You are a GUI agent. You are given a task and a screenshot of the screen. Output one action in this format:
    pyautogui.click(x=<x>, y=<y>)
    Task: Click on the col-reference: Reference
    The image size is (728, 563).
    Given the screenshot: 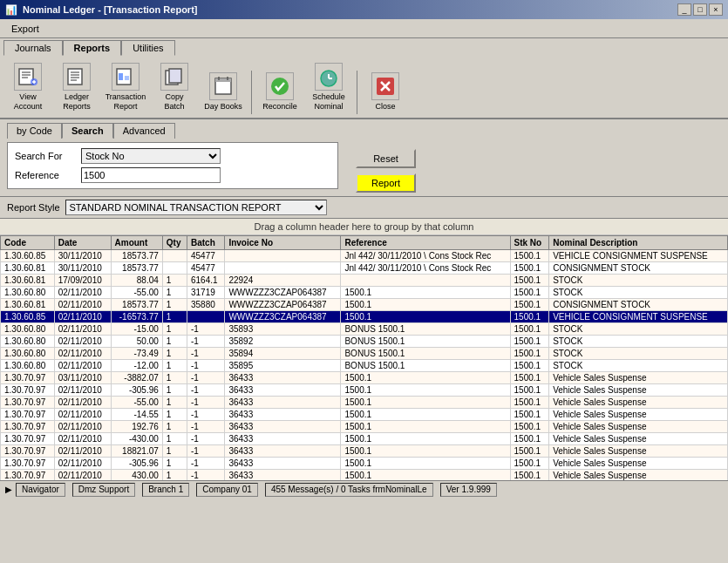 What is the action you would take?
    pyautogui.click(x=425, y=243)
    